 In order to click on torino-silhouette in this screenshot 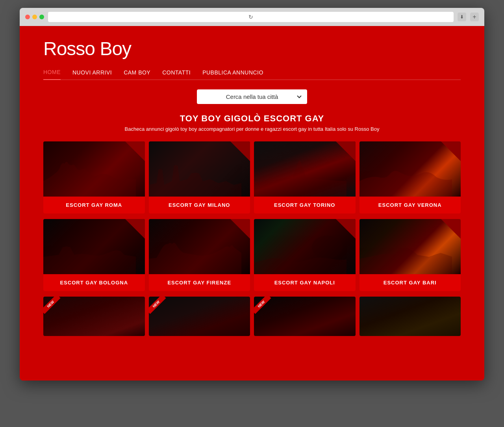, I will do `click(300, 177)`.